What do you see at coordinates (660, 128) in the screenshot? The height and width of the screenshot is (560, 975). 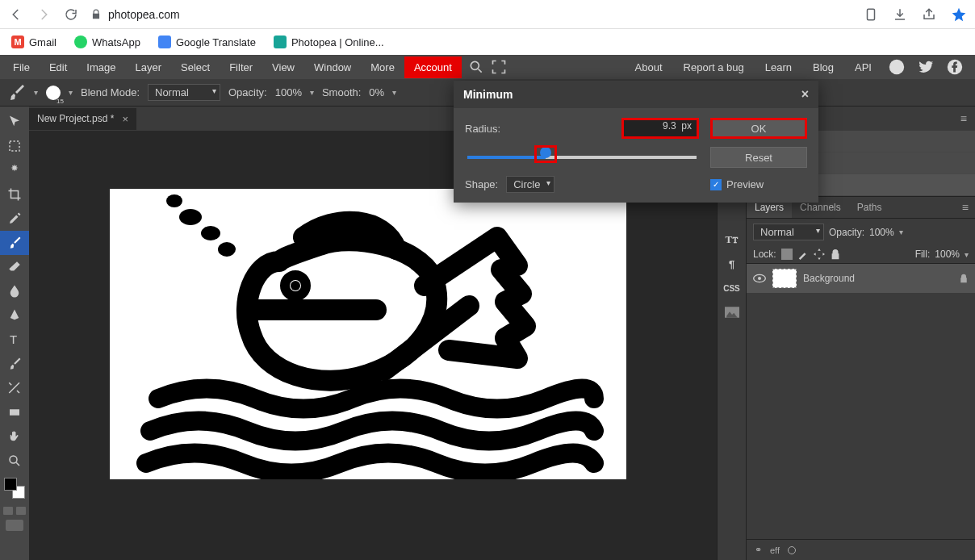 I see `radius-input: 9.3 px` at bounding box center [660, 128].